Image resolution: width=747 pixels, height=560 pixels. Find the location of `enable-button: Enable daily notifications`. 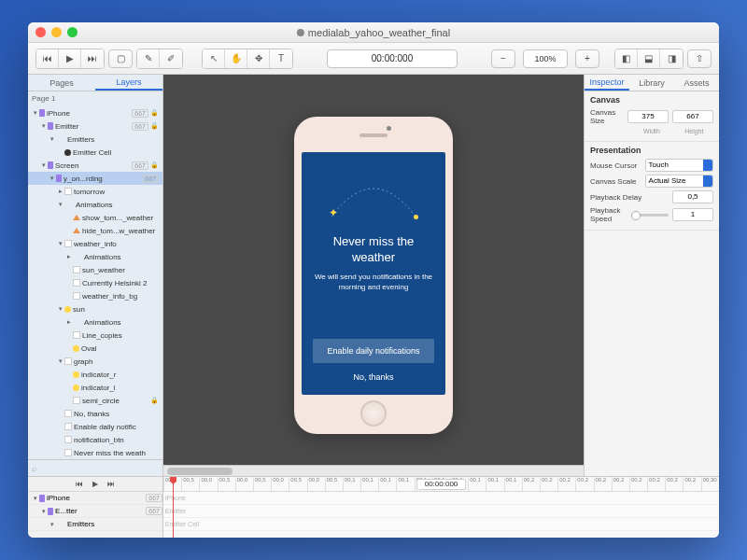

enable-button: Enable daily notifications is located at coordinates (374, 351).